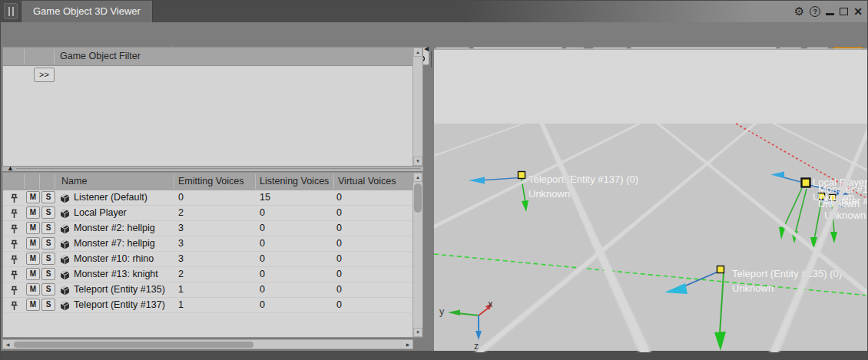  I want to click on row-name: Monster #10: rhino, so click(114, 259).